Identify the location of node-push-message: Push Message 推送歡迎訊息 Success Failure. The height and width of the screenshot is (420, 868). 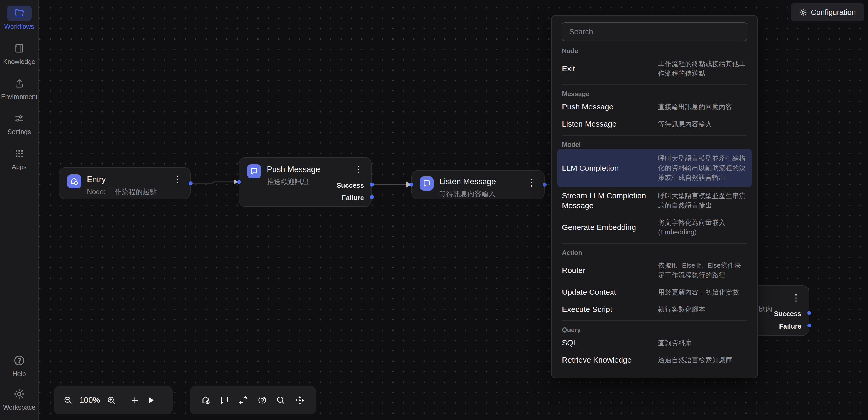
(305, 182).